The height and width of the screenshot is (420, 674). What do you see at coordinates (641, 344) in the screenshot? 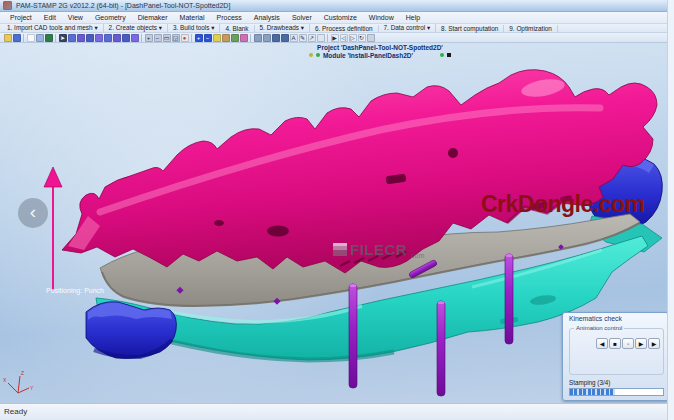
I see `anim-play-button: ▶` at bounding box center [641, 344].